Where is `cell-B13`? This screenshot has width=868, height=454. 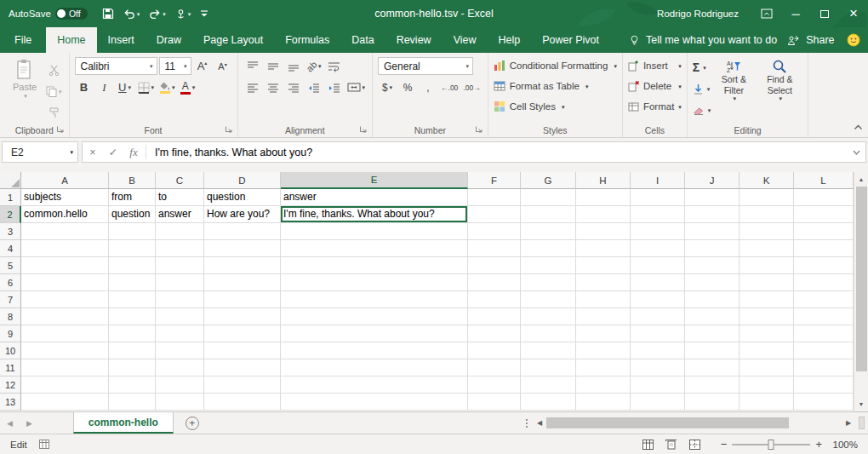 cell-B13 is located at coordinates (133, 402).